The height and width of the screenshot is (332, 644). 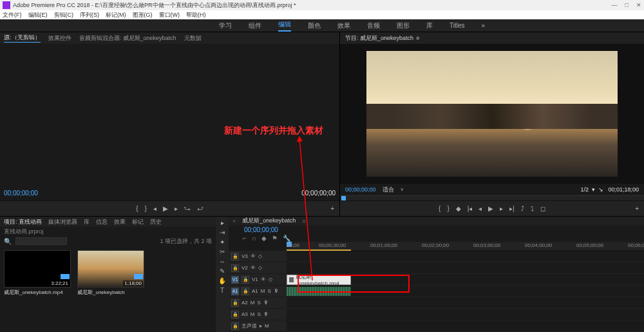 What do you see at coordinates (465, 257) in the screenshot?
I see `track-lane-v3` at bounding box center [465, 257].